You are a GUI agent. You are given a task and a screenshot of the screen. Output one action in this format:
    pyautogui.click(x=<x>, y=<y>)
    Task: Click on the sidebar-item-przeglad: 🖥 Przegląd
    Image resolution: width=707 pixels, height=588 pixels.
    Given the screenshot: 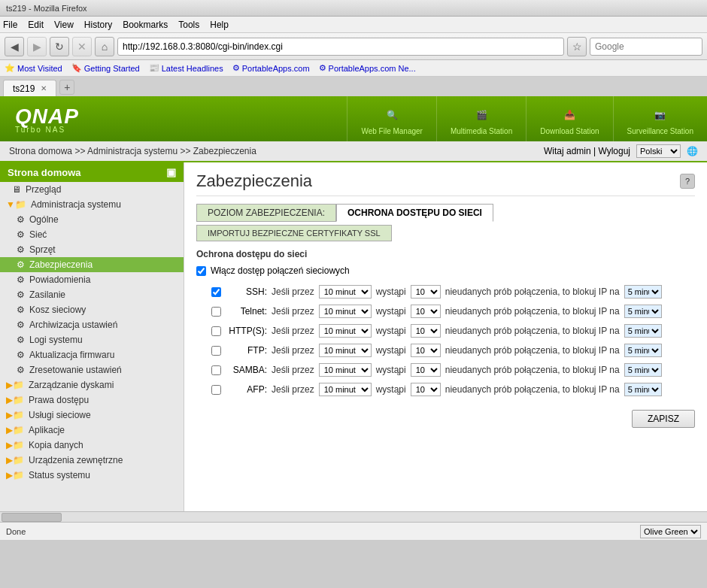 What is the action you would take?
    pyautogui.click(x=92, y=189)
    